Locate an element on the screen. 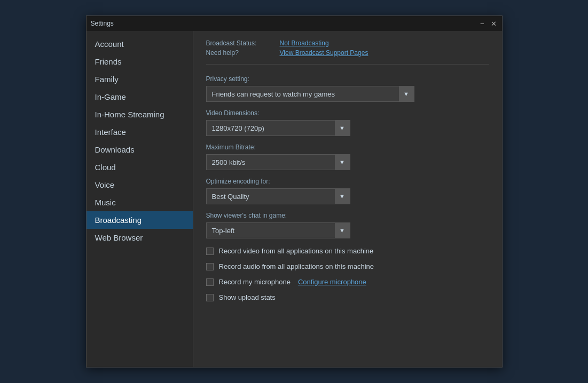 The width and height of the screenshot is (588, 383). sidebar-item-web-browser: Web Browser is located at coordinates (140, 238).